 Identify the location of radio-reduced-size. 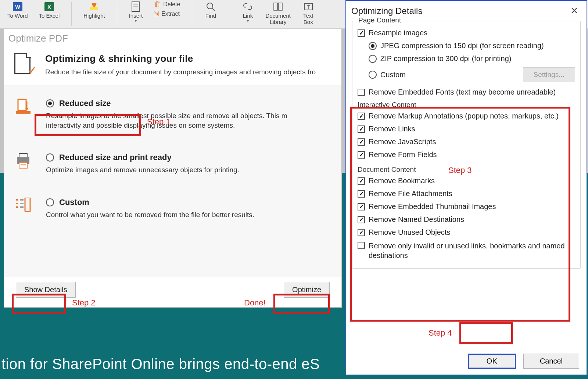
(50, 103).